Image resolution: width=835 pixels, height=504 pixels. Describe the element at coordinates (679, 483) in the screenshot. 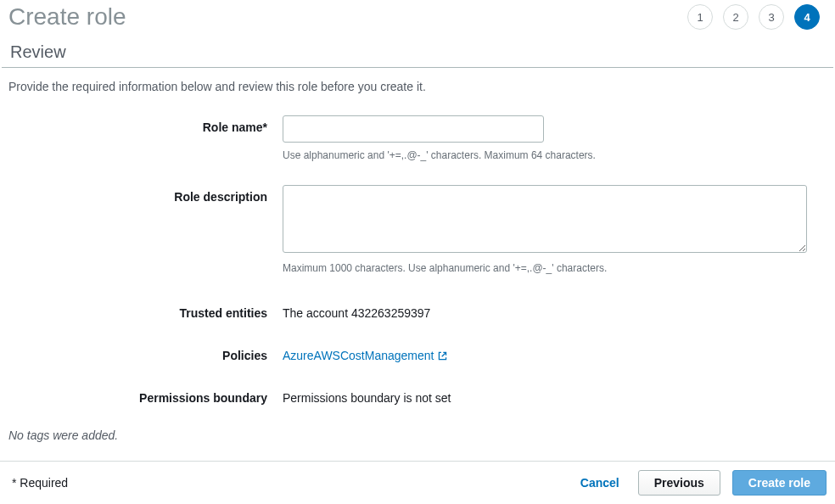

I see `previous-button: Previous` at that location.